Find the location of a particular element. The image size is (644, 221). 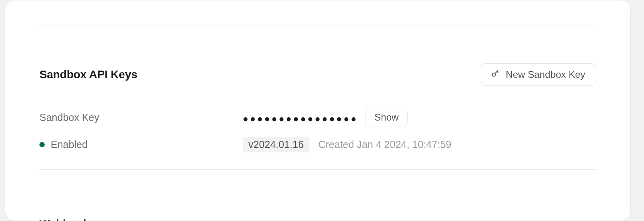

key-value-group: ●●●●●●●●●●●●●●●● Show is located at coordinates (325, 117).